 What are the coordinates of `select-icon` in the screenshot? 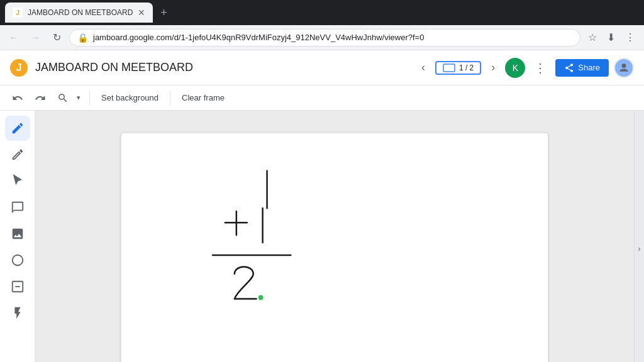 It's located at (18, 181).